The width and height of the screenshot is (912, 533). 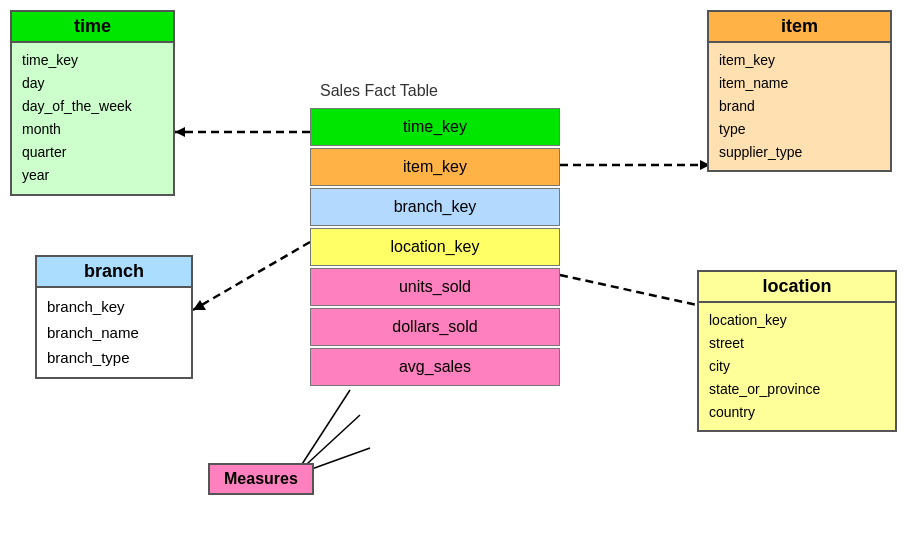 What do you see at coordinates (797, 366) in the screenshot?
I see `location-table-body: location_key street city state_or_provin…` at bounding box center [797, 366].